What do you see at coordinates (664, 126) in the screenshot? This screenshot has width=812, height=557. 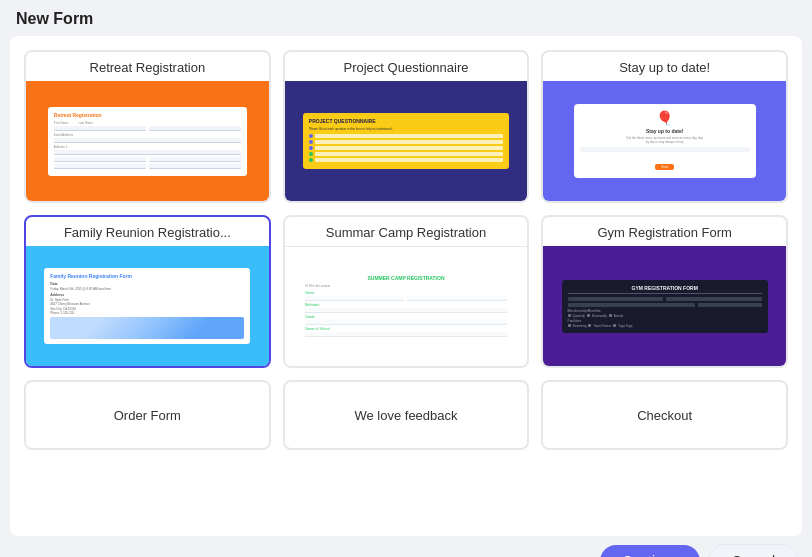 I see `card-stay-up-to-date: Stay up to date! 🎈 Stay up to date! Get …` at bounding box center [664, 126].